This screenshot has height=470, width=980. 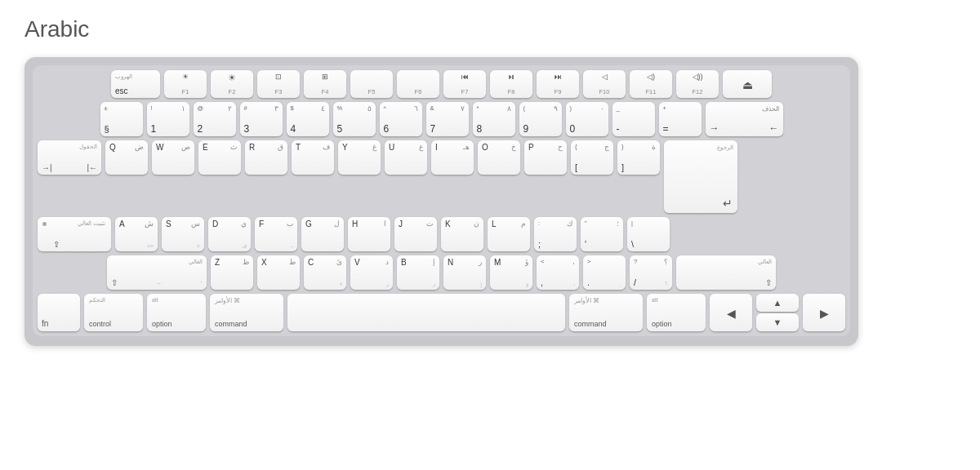 I want to click on key-4: $ ٤ 4, so click(x=308, y=119).